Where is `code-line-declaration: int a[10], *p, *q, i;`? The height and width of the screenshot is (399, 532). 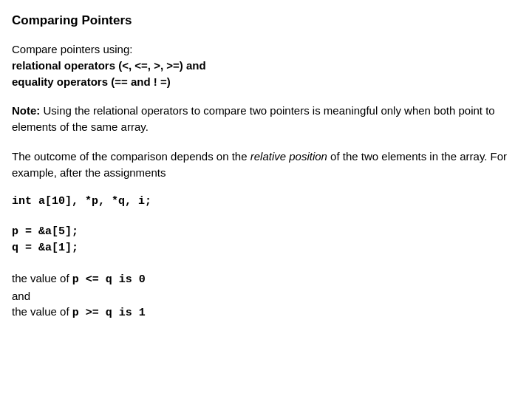
code-line-declaration: int a[10], *p, *q, i; is located at coordinates (81, 201).